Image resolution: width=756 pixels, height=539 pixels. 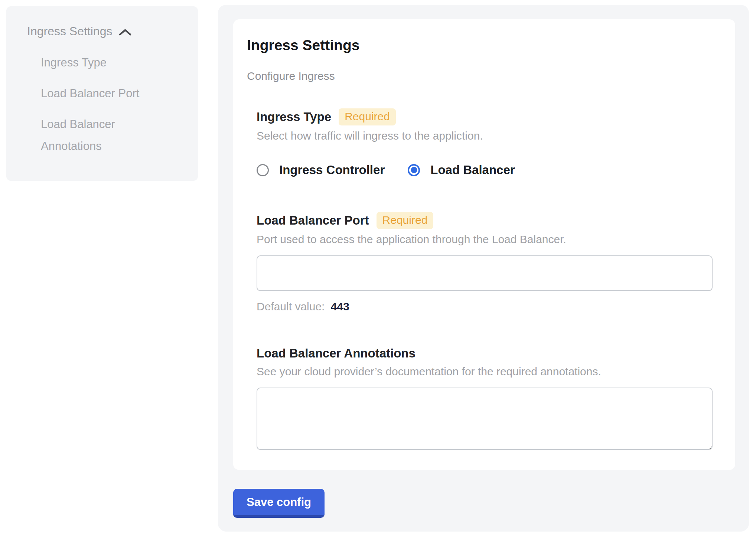 What do you see at coordinates (313, 220) in the screenshot?
I see `load-balancer-port-label: Load Balancer Port` at bounding box center [313, 220].